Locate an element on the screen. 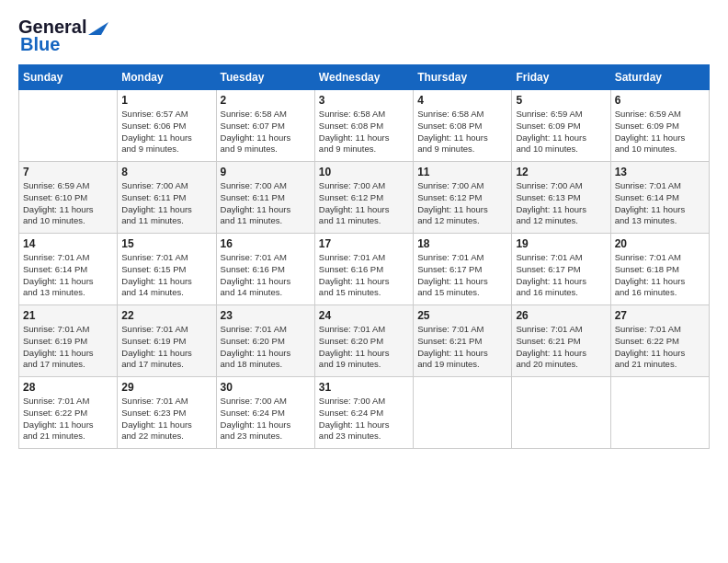  day-number: 30 is located at coordinates (266, 387).